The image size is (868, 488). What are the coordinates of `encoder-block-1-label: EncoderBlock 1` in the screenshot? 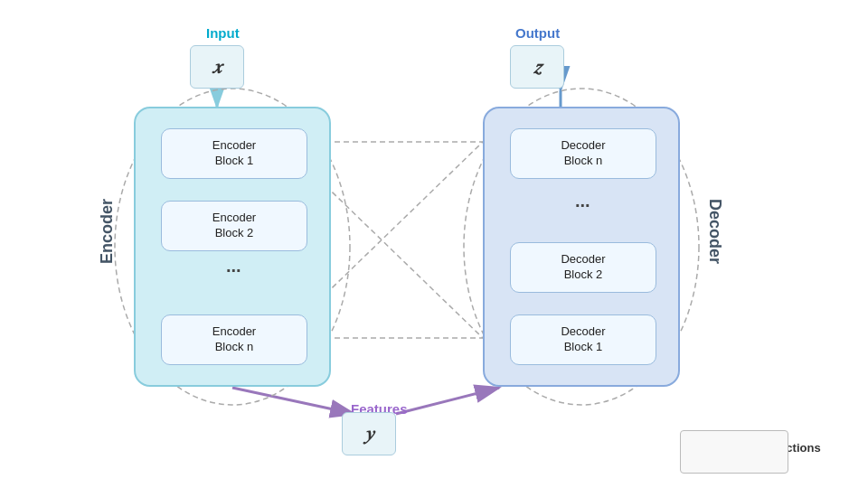 It's located at (234, 154).